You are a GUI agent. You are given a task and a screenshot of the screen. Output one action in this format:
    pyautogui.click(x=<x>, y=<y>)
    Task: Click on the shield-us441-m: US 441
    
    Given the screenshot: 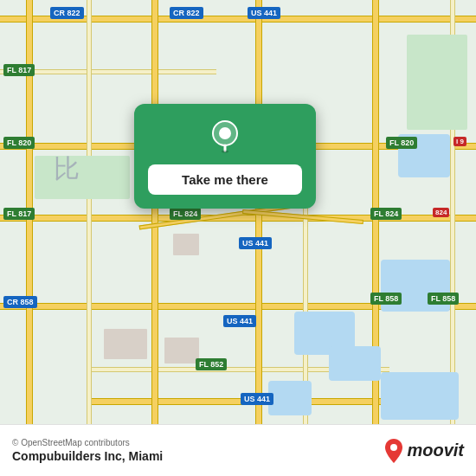 What is the action you would take?
    pyautogui.click(x=255, y=243)
    